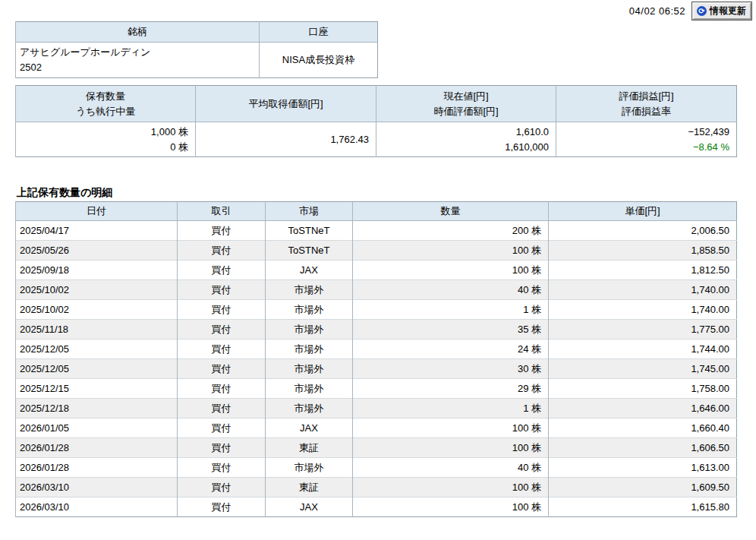 The image size is (756, 540). Describe the element at coordinates (647, 104) in the screenshot. I see `col-header-pl: 評価損益[円] 評価損益率` at that location.